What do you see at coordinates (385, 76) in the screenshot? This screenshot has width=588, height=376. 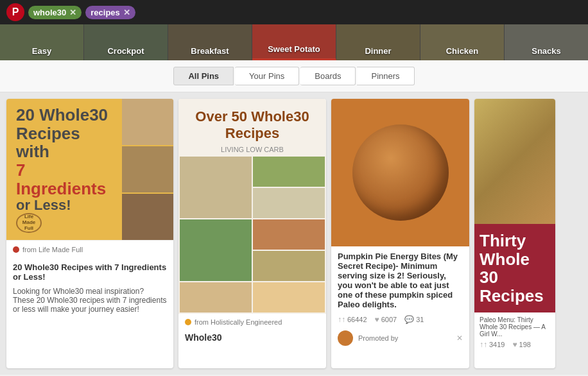 I see `tab-pinners: Pinners` at bounding box center [385, 76].